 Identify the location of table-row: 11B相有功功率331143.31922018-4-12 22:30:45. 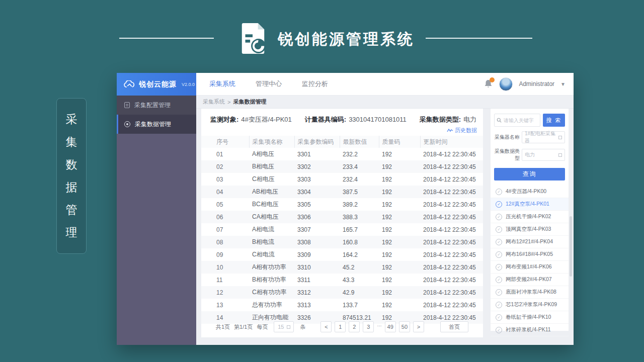
(342, 280).